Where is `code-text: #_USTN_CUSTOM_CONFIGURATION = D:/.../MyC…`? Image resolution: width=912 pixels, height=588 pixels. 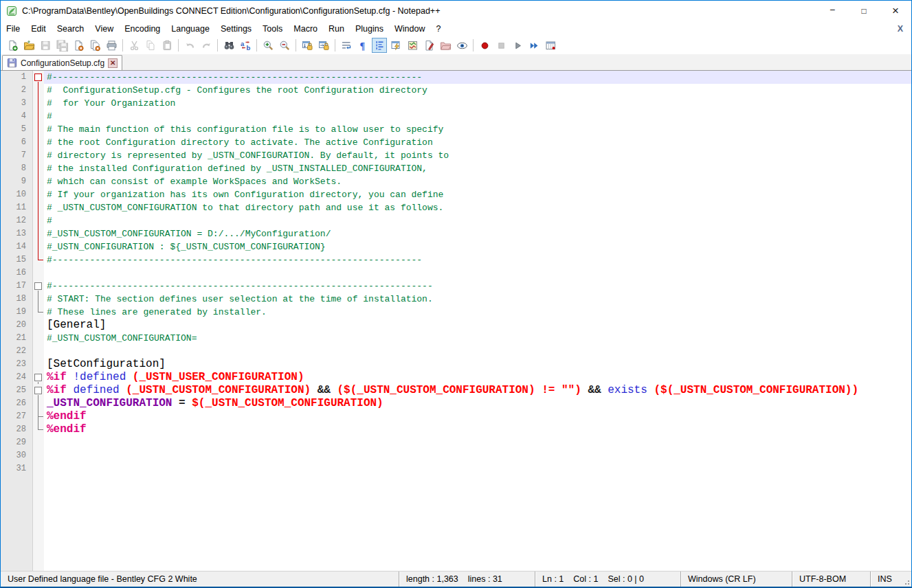 code-text: #_USTN_CUSTOM_CONFIGURATION = D:/.../MyC… is located at coordinates (478, 234).